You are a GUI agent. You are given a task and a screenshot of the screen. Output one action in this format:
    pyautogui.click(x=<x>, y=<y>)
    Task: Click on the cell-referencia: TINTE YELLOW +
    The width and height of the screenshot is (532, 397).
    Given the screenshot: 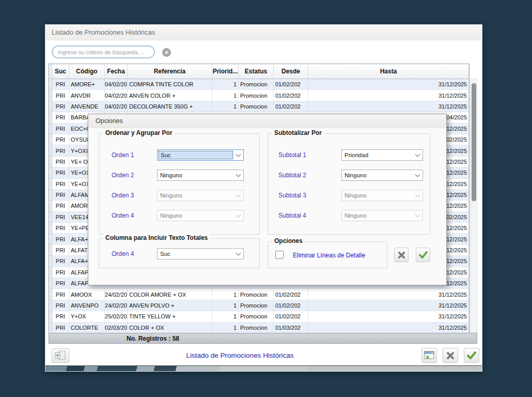 What is the action you would take?
    pyautogui.click(x=170, y=316)
    